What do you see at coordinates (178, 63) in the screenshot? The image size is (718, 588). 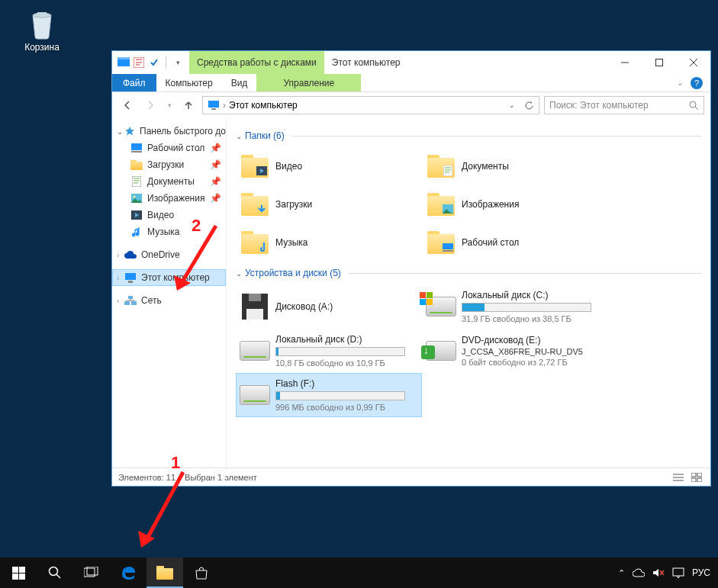 I see `qat-dropdown-icon: ▾` at bounding box center [178, 63].